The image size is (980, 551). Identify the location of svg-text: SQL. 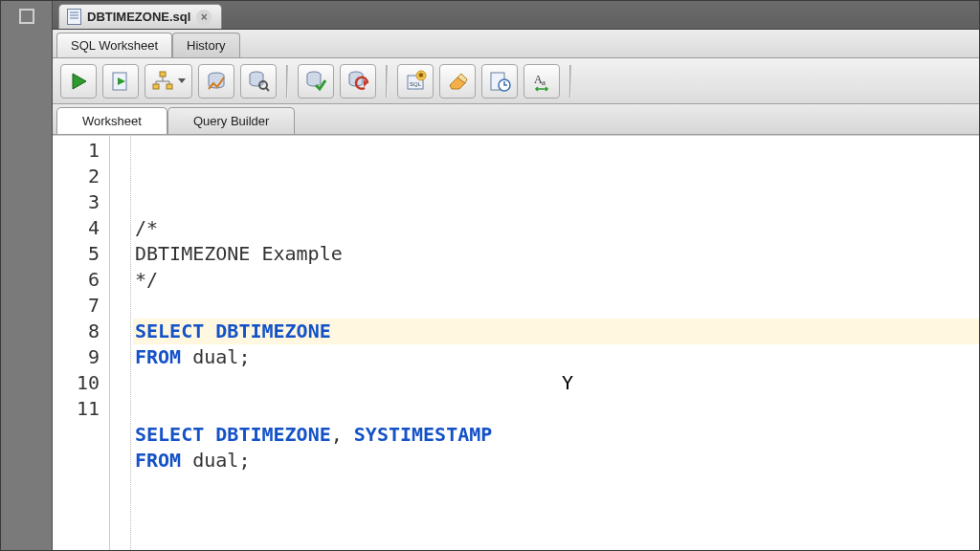
(415, 84).